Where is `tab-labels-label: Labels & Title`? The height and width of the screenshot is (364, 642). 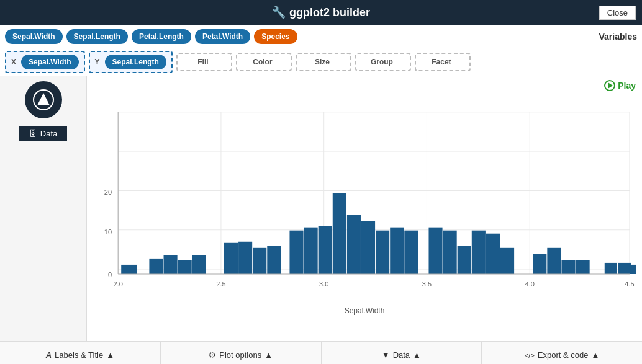 tab-labels-label: Labels & Title is located at coordinates (79, 355).